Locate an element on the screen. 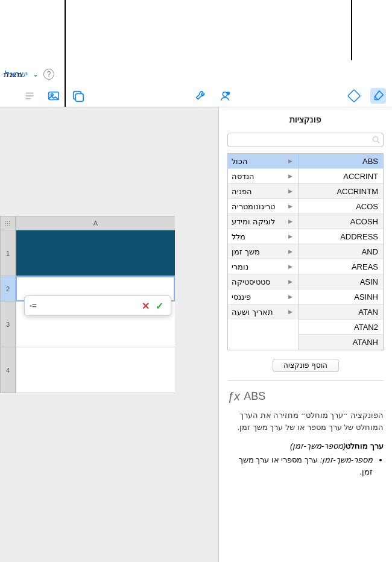  table-corner is located at coordinates (8, 223).